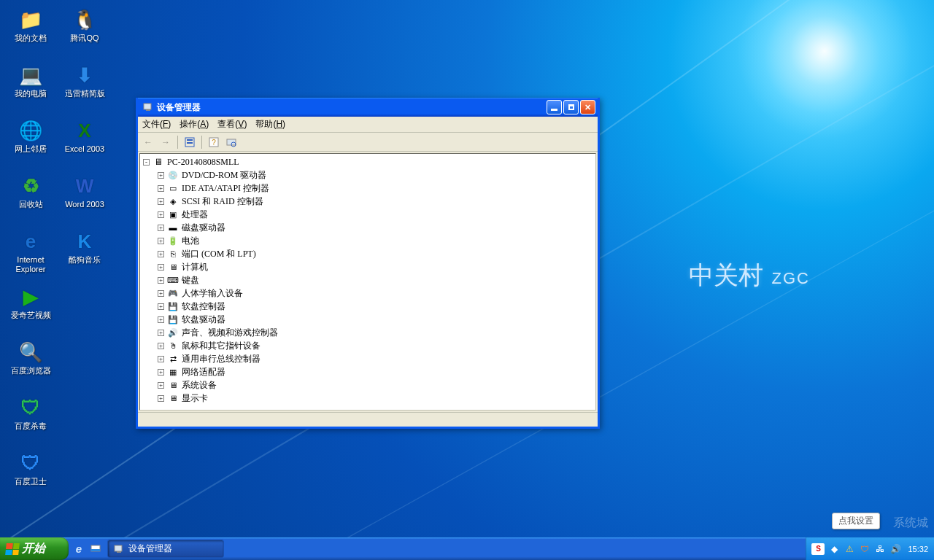 The height and width of the screenshot is (560, 934). What do you see at coordinates (865, 549) in the screenshot?
I see `tray-shield-icon: 🛡` at bounding box center [865, 549].